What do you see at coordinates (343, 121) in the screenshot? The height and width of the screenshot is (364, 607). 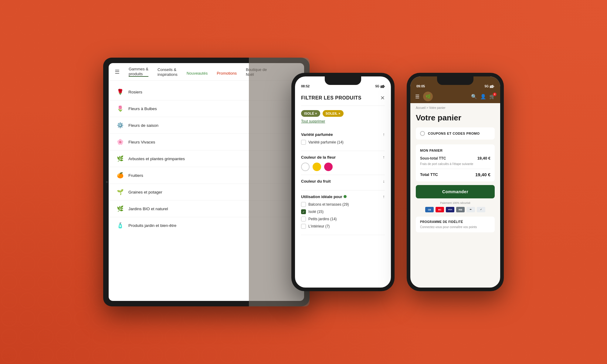 I see `filter-clear-all: Tout supprimer` at bounding box center [343, 121].